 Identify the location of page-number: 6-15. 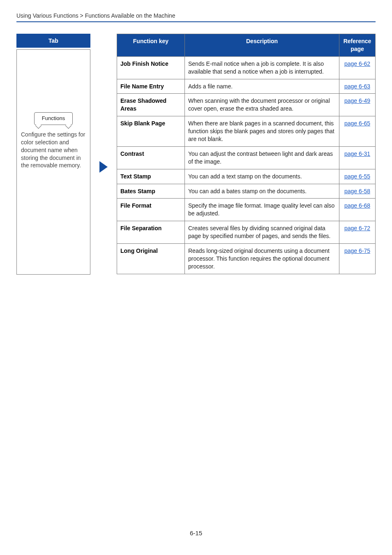
(196, 533).